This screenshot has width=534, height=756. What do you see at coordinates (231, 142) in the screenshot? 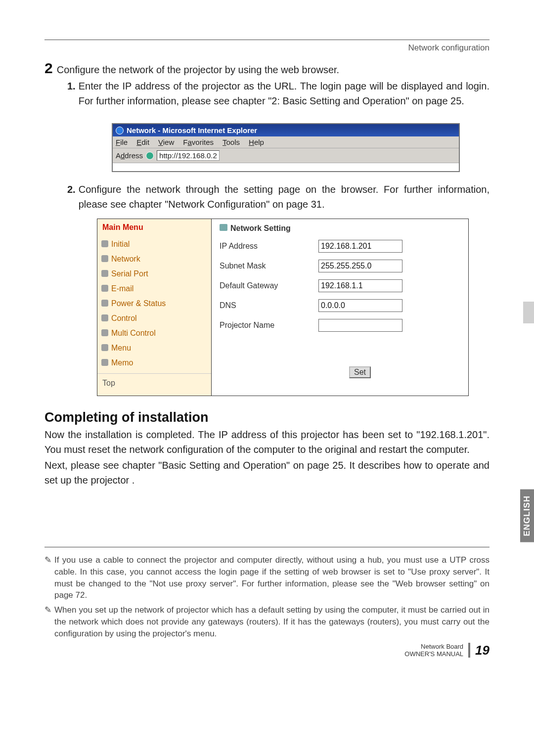
I see `menu-tools: Tools` at bounding box center [231, 142].